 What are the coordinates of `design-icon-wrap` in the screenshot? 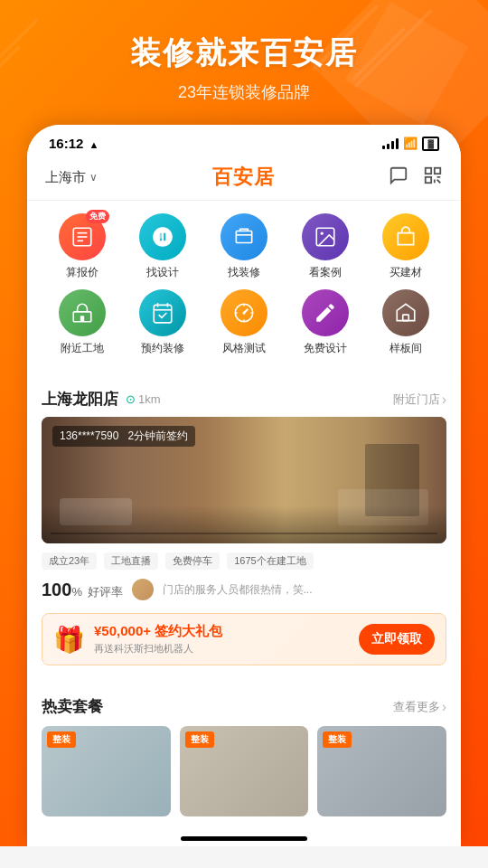 It's located at (163, 237).